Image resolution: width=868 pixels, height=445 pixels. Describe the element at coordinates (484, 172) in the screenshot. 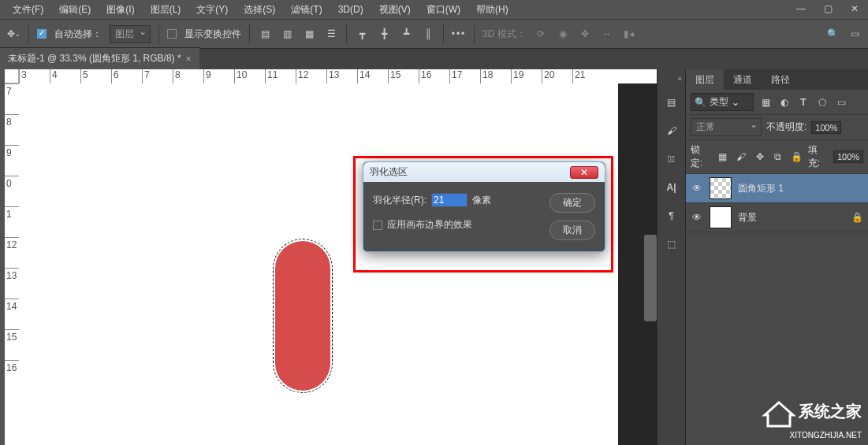

I see `dialog-titlebar: 羽化选区 ✕` at that location.